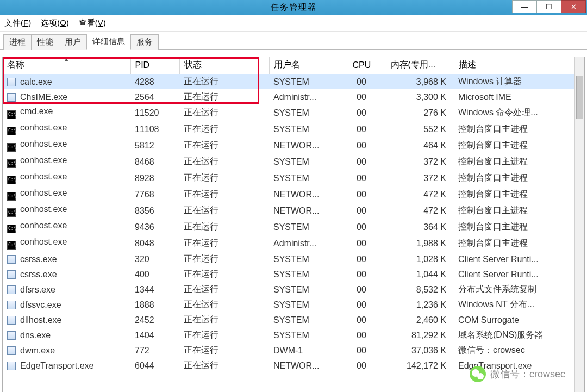 The height and width of the screenshot is (392, 587). I want to click on cell-name: calc.exe, so click(66, 82).